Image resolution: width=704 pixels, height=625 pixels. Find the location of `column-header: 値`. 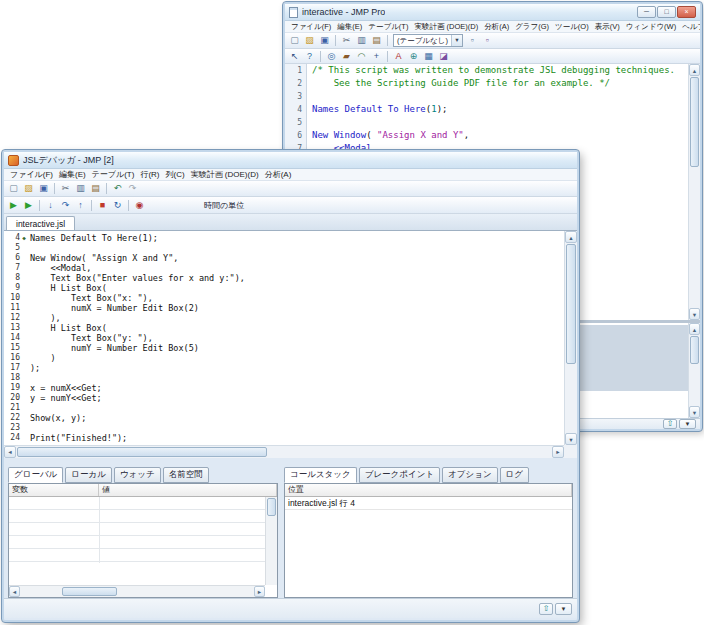

column-header: 値 is located at coordinates (188, 490).